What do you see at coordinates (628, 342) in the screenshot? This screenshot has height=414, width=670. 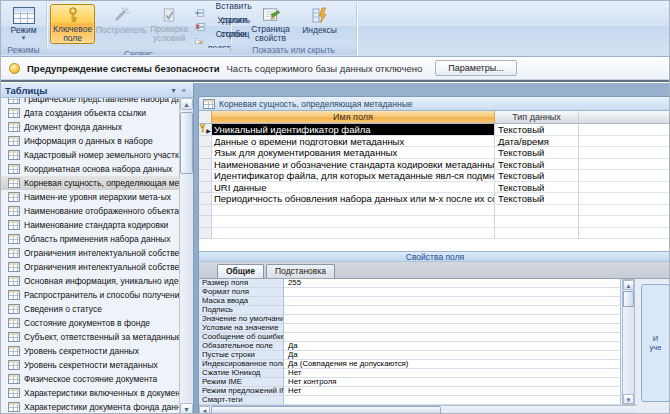 I see `properties-scrollbar: ▲ ▼` at bounding box center [628, 342].